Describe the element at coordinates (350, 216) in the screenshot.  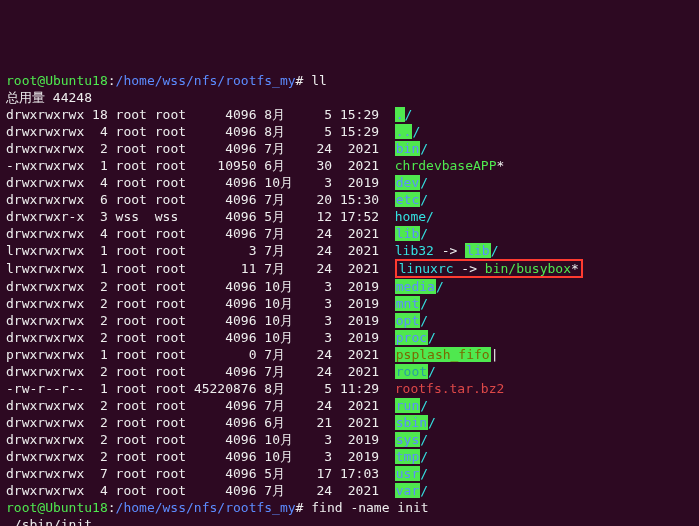
I see `listing-row: drwxrwxr-x 3 wss wss 4096 5月 12 17:52 ho…` at that location.